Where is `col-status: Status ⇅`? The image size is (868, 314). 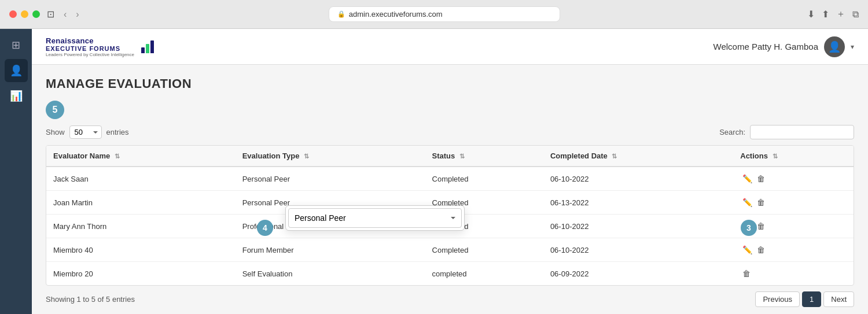 col-status: Status ⇅ is located at coordinates (484, 156).